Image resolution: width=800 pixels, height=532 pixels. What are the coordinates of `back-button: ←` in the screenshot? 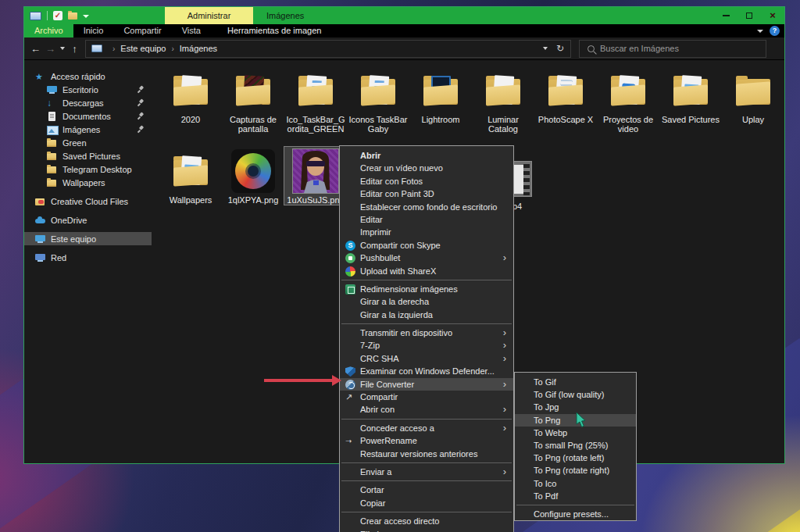 It's located at (36, 48).